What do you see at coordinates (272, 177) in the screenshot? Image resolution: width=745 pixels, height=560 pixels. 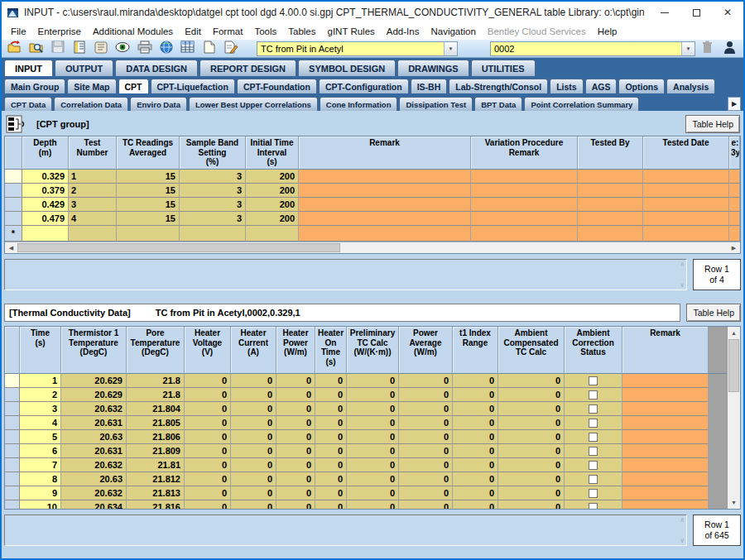 I see `cell: 200` at bounding box center [272, 177].